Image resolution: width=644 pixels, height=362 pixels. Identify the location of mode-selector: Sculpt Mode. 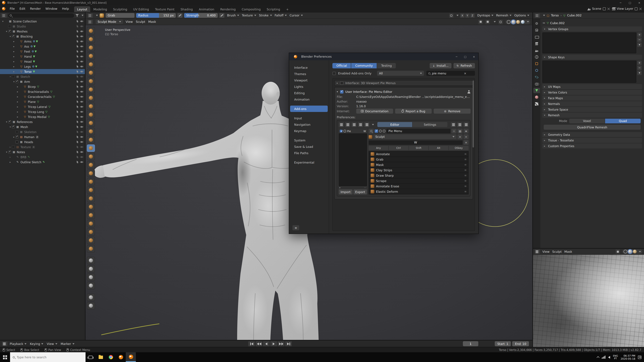
(109, 22).